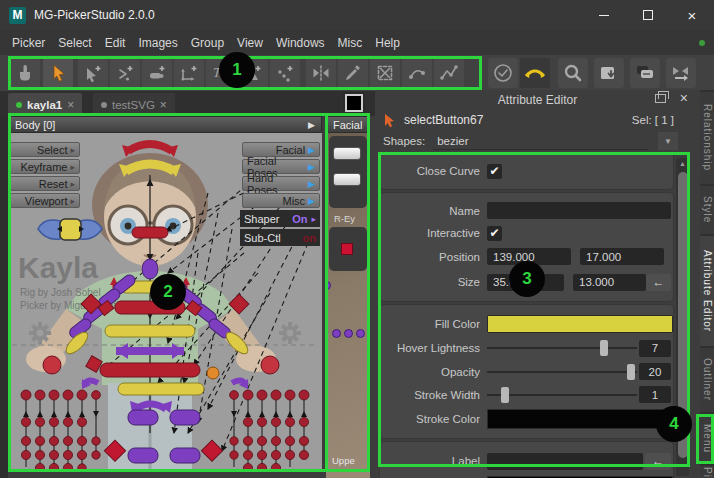  I want to click on hover-lightness-value: 7, so click(655, 348).